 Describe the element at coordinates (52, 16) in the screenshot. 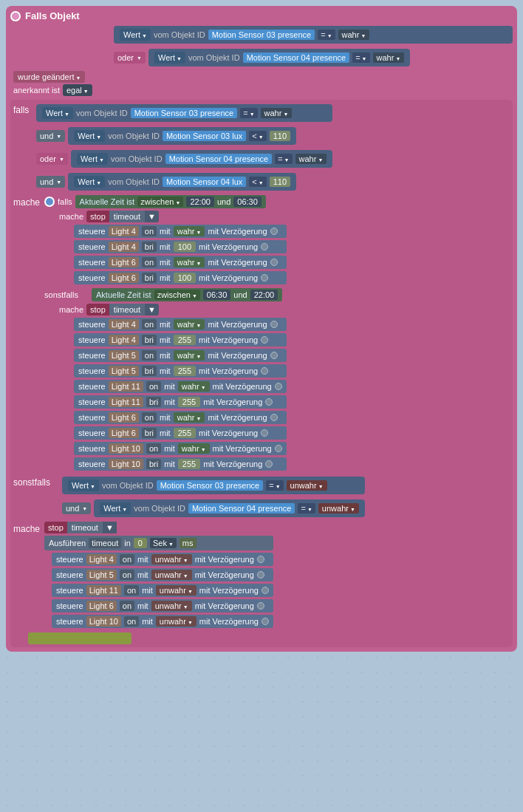

I see `header-title: Falls Objekt` at that location.